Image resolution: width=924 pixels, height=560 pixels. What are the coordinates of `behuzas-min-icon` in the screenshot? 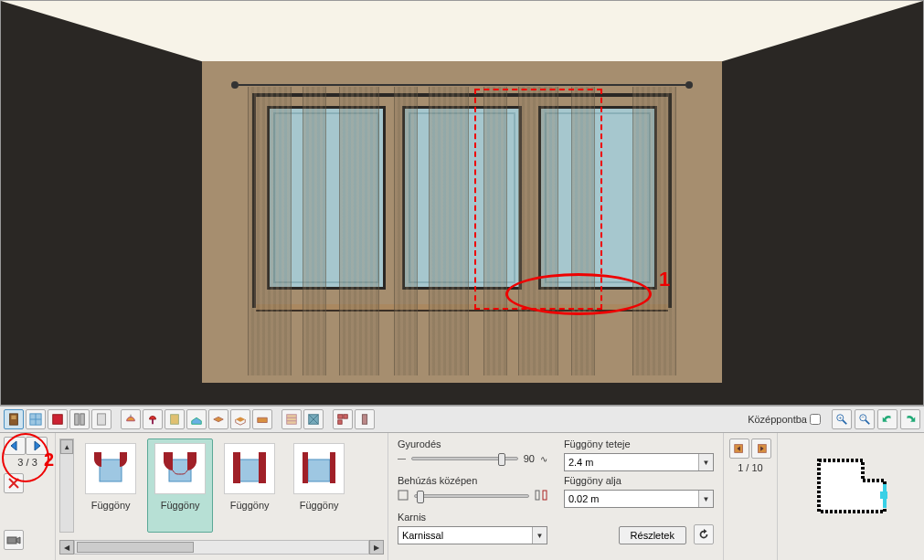 It's located at (403, 496).